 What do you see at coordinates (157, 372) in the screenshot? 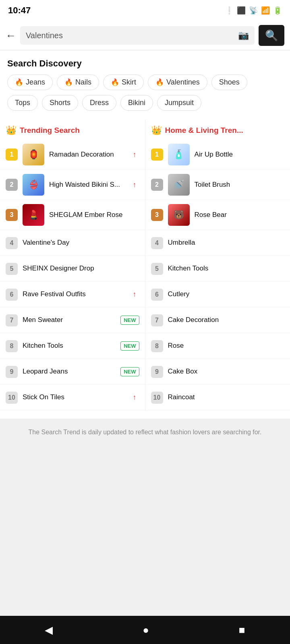
I see `home-rank-9: 9` at bounding box center [157, 372].